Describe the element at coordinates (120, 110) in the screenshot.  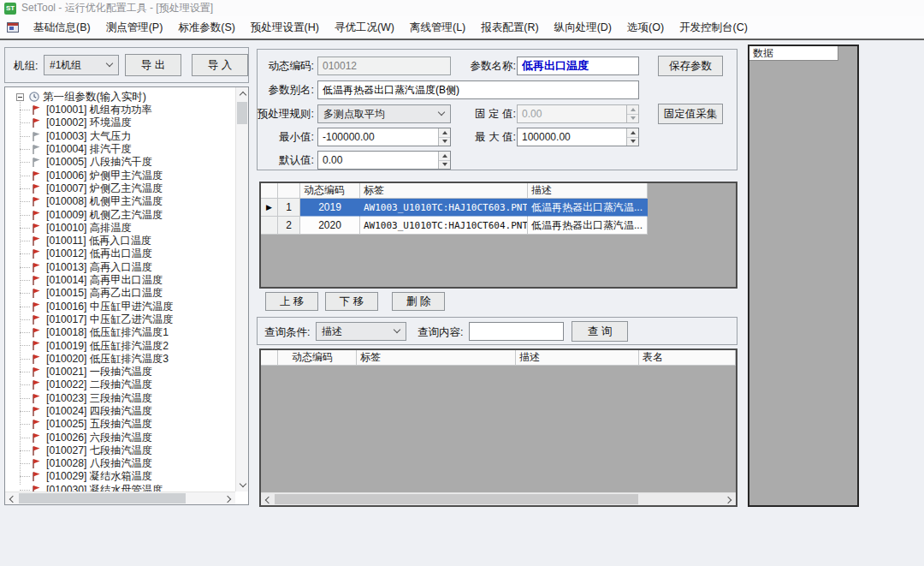
I see `tree-item: [010001] 机组有功功率` at that location.